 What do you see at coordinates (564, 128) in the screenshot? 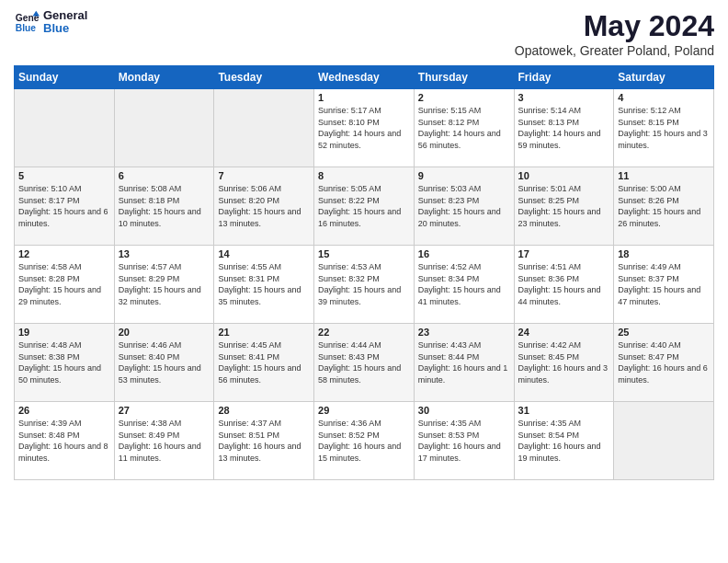
I see `day-info: Sunrise: 5:14 AM Sunset: 8:13 PM Dayligh…` at bounding box center [564, 128].